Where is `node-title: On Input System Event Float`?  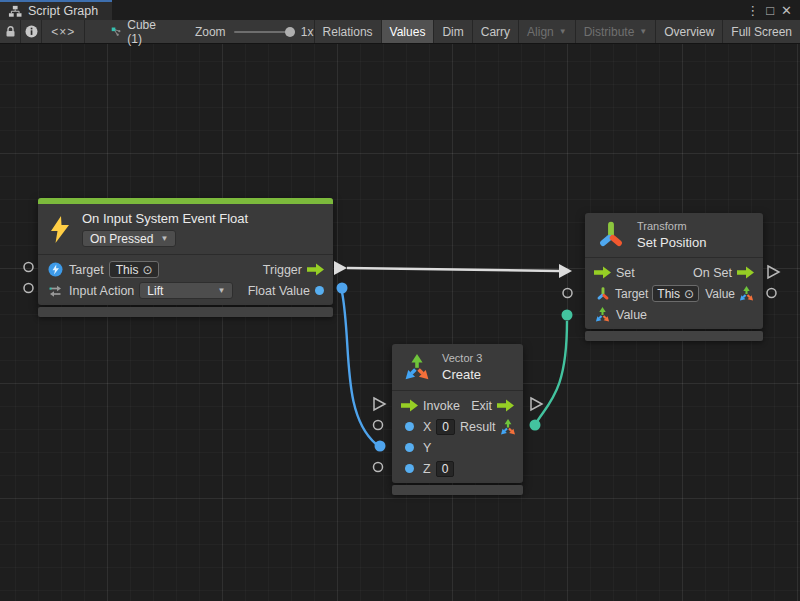 node-title: On Input System Event Float is located at coordinates (165, 218).